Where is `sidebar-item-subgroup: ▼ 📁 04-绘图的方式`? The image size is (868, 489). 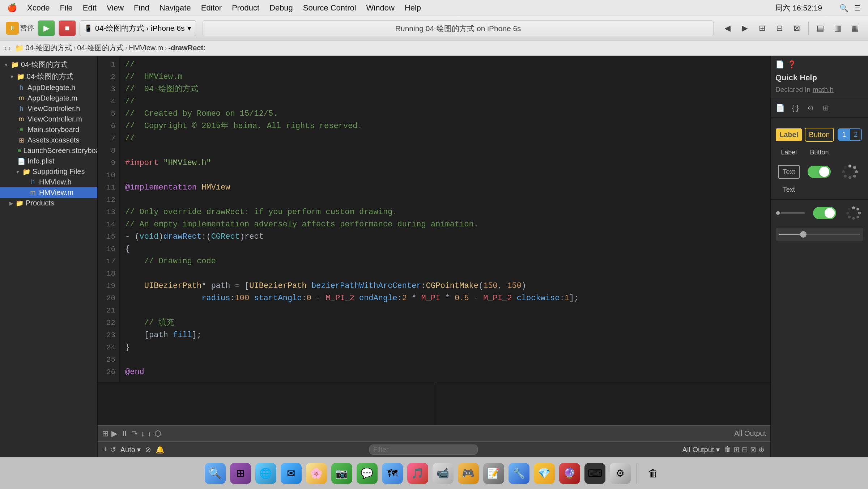 sidebar-item-subgroup: ▼ 📁 04-绘图的方式 is located at coordinates (48, 77).